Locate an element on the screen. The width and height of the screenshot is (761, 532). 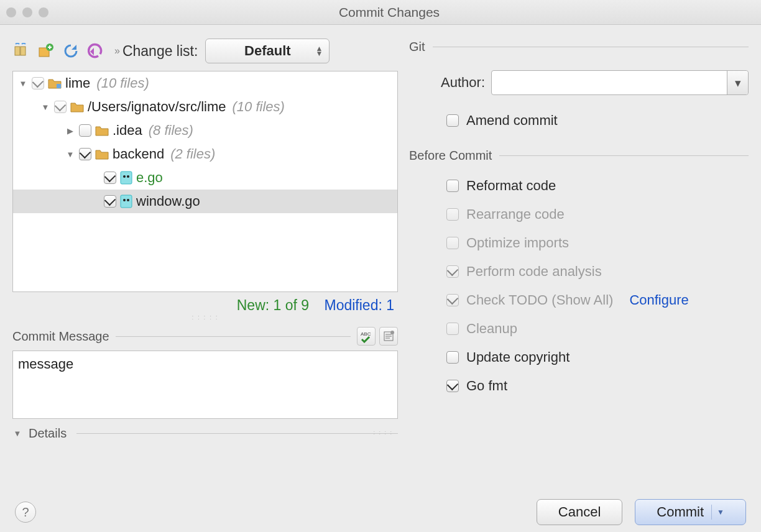
help-button: ? is located at coordinates (25, 512).